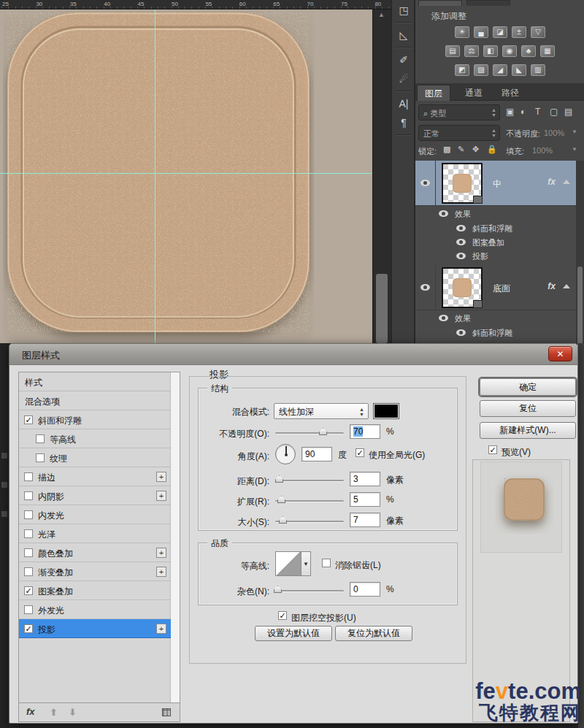 The height and width of the screenshot is (728, 584). I want to click on selective-color-icon: ▥, so click(538, 70).